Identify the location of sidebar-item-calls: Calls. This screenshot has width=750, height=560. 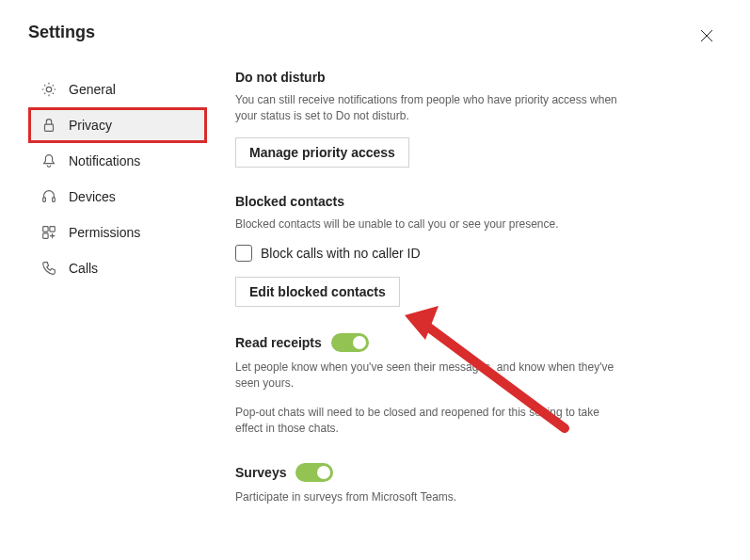
(118, 268).